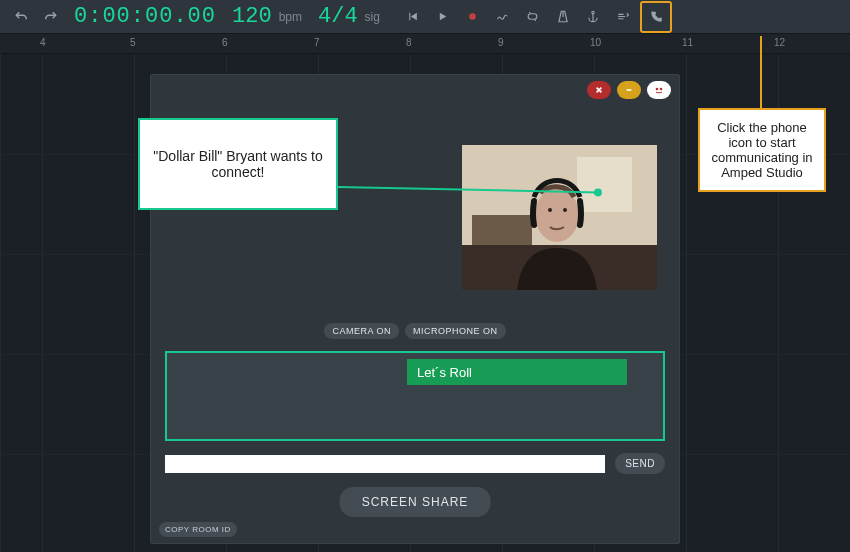  Describe the element at coordinates (780, 42) in the screenshot. I see `ruler-tick: 12` at that location.